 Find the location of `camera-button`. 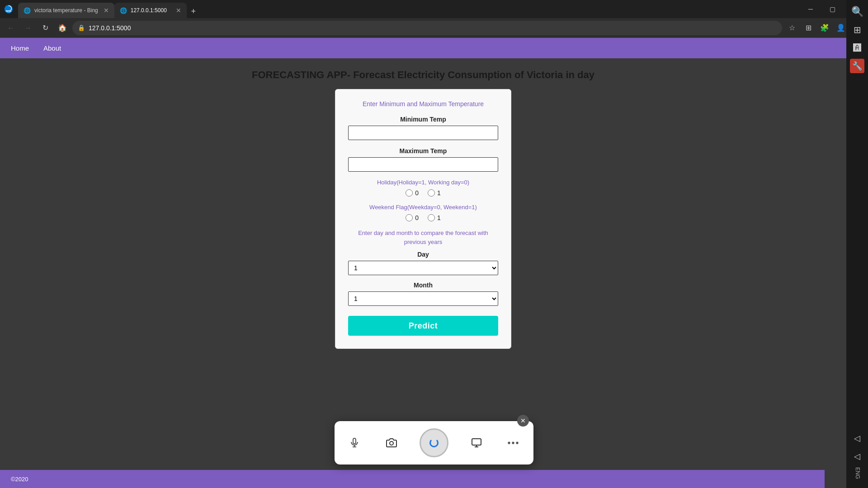

camera-button is located at coordinates (392, 443).